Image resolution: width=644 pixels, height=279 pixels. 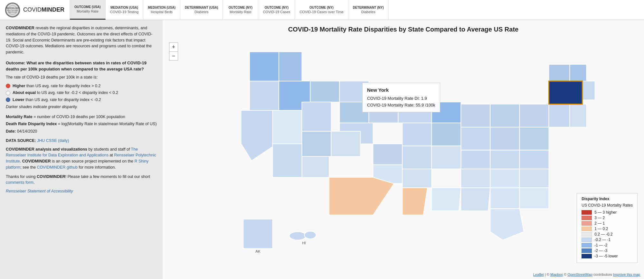 What do you see at coordinates (81, 66) in the screenshot?
I see `sidebar-question: Outcome: What are the disparities betwee…` at bounding box center [81, 66].